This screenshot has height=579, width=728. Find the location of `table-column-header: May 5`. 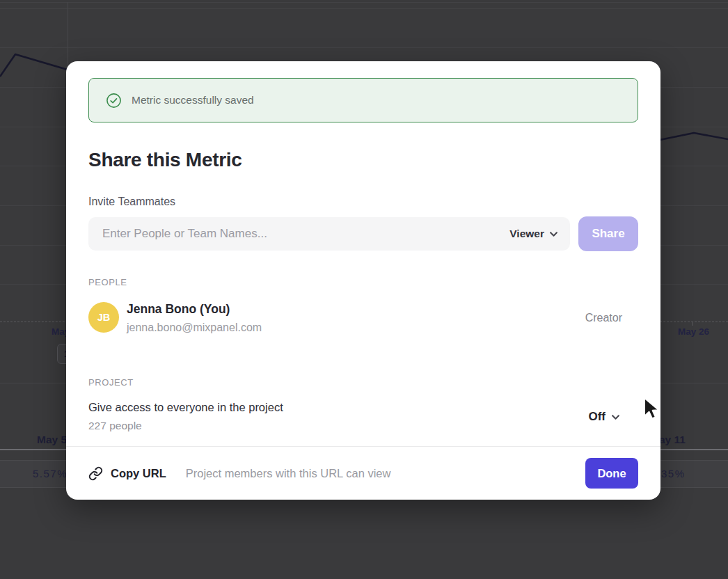

table-column-header: May 5 is located at coordinates (52, 440).